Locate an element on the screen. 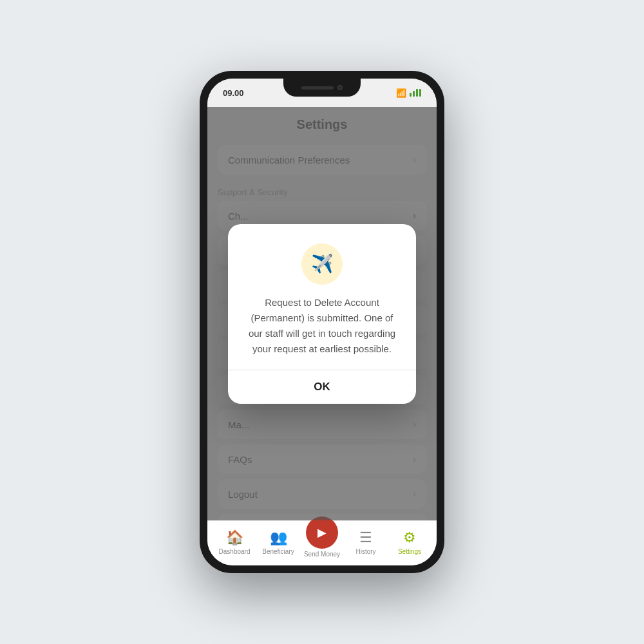  history-label: History is located at coordinates (366, 551).